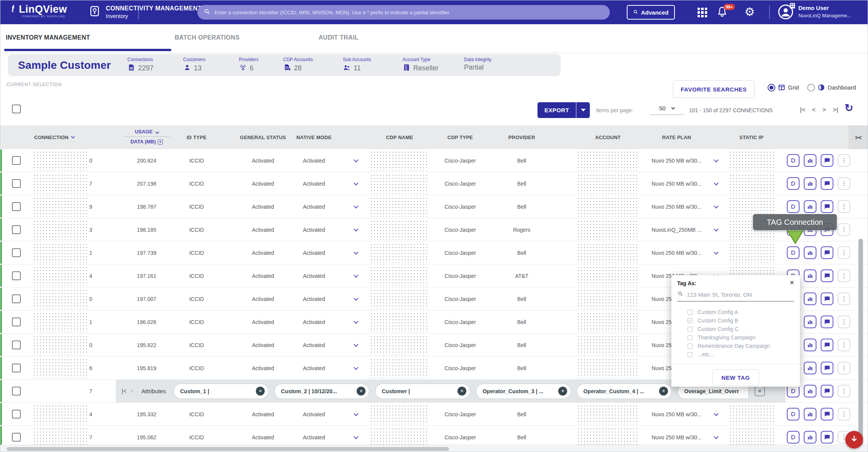  Describe the element at coordinates (824, 110) in the screenshot. I see `next-page-icon: >` at that location.